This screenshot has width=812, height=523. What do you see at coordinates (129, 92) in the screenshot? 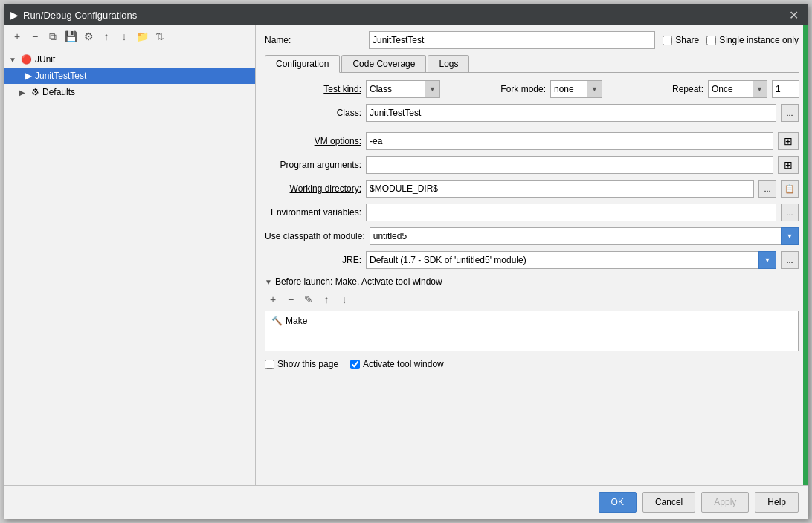
I see `tree-item-defaults: ▶ ⚙ Defaults` at bounding box center [129, 92].